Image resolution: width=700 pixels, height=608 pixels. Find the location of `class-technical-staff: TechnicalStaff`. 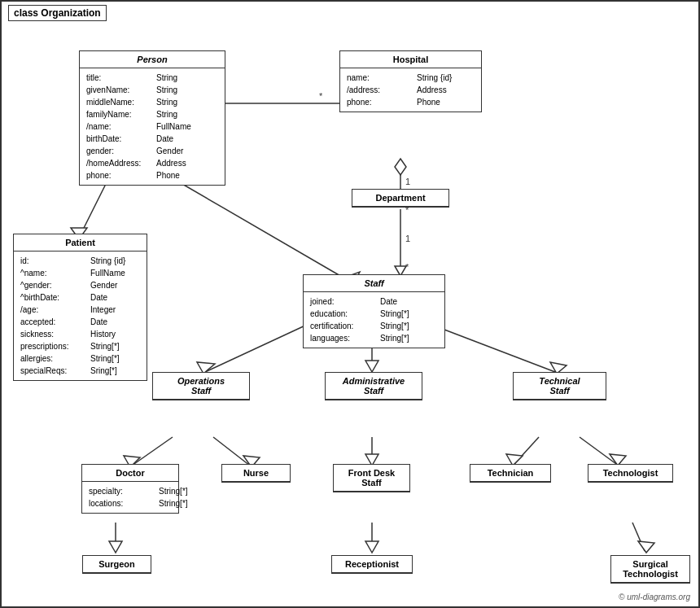

class-technical-staff: TechnicalStaff is located at coordinates (560, 386).